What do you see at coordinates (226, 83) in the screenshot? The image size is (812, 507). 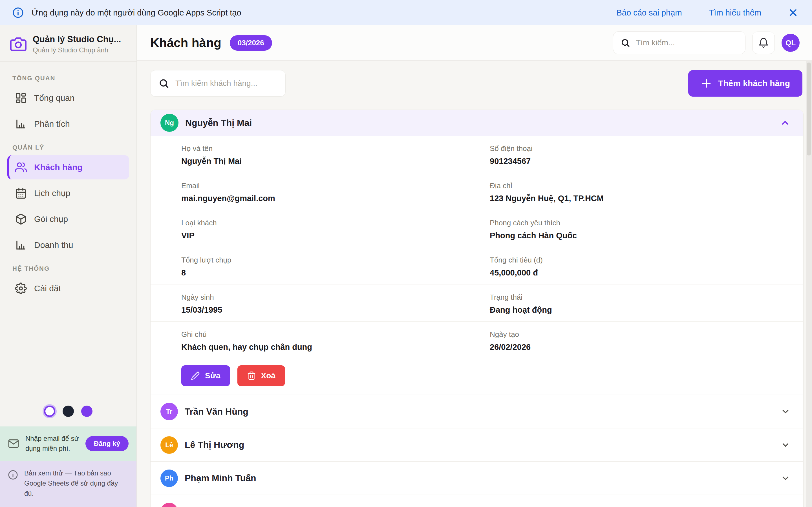 I see `customer-search-input` at bounding box center [226, 83].